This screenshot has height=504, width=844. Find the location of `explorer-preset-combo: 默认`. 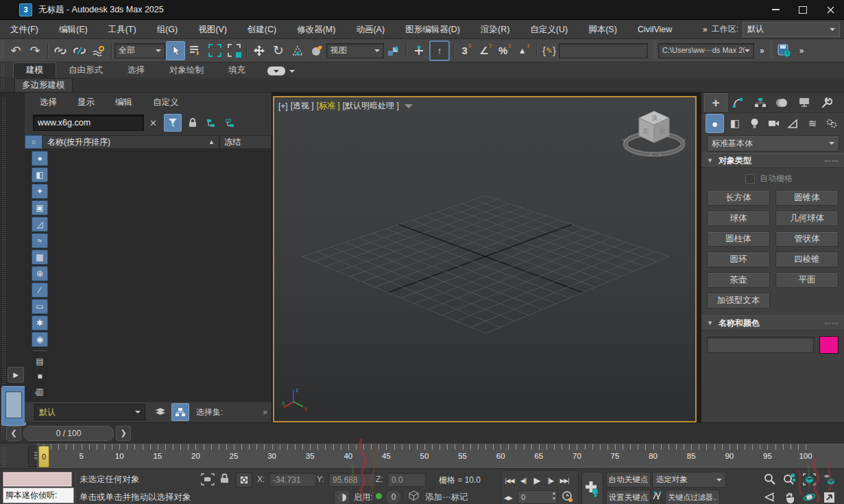

explorer-preset-combo: 默认 is located at coordinates (90, 412).